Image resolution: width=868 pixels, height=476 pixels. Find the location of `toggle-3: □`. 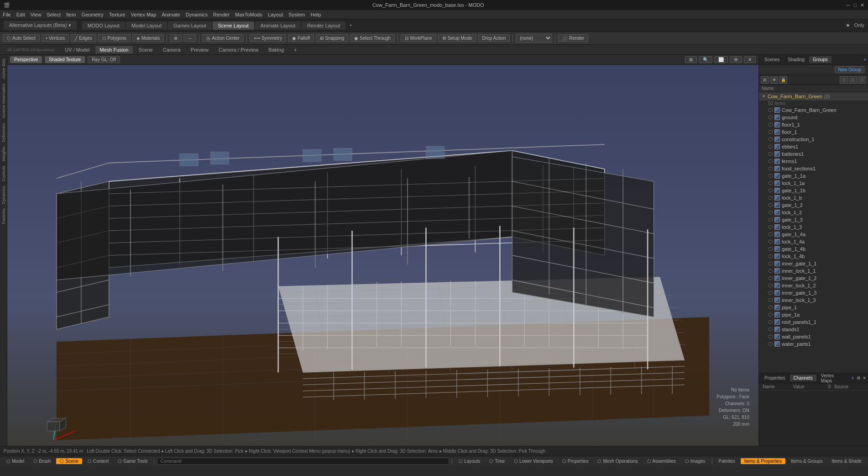

toggle-3: □ is located at coordinates (862, 80).